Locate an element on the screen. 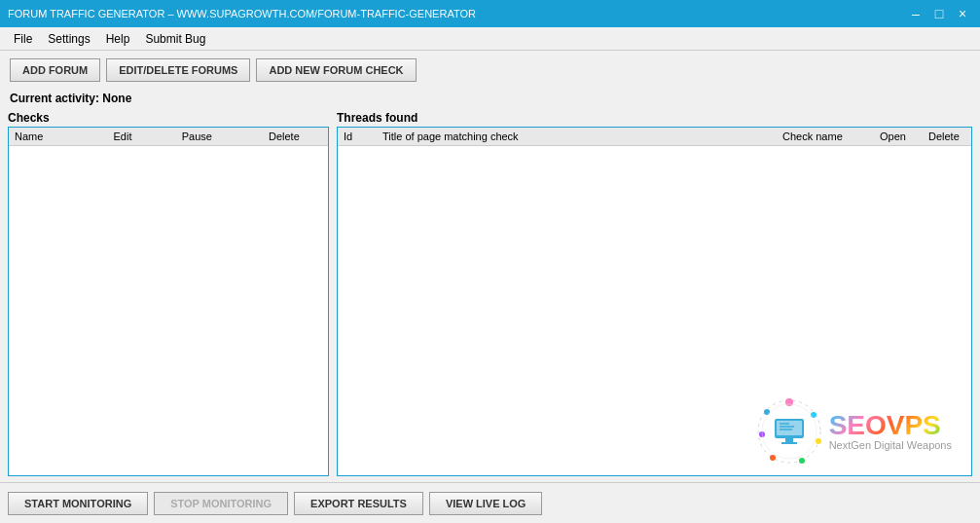 The image size is (980, 523). logo-text-container: SEOVPS NextGen Digital Weapons is located at coordinates (890, 431).